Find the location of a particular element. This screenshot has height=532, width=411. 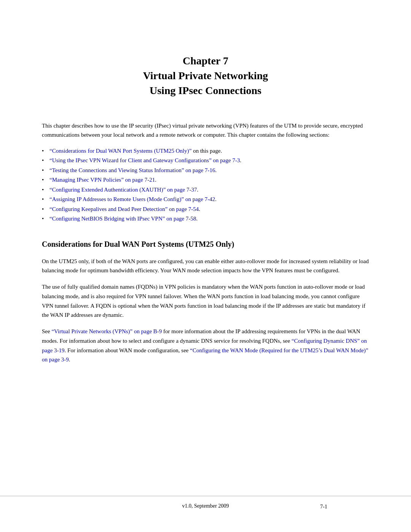

list-item: “Considerations for Dual WAN Port System… is located at coordinates (206, 151).